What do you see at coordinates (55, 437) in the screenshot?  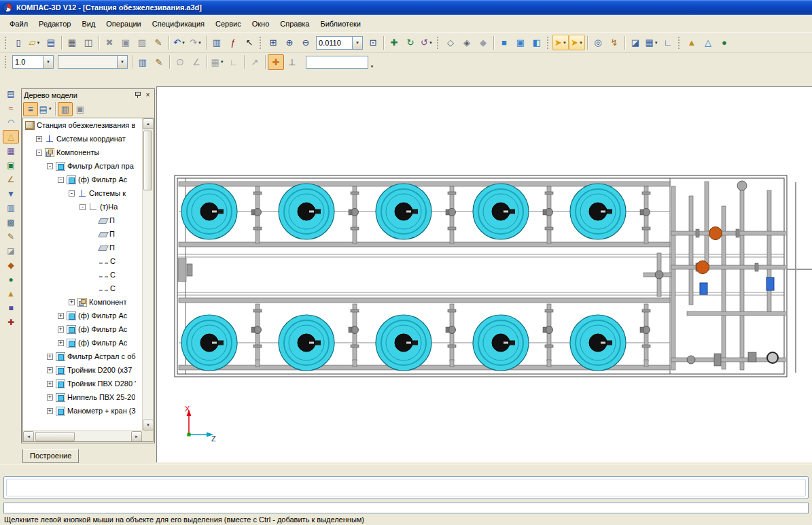 I see `horizontal-scroll-thumb` at bounding box center [55, 437].